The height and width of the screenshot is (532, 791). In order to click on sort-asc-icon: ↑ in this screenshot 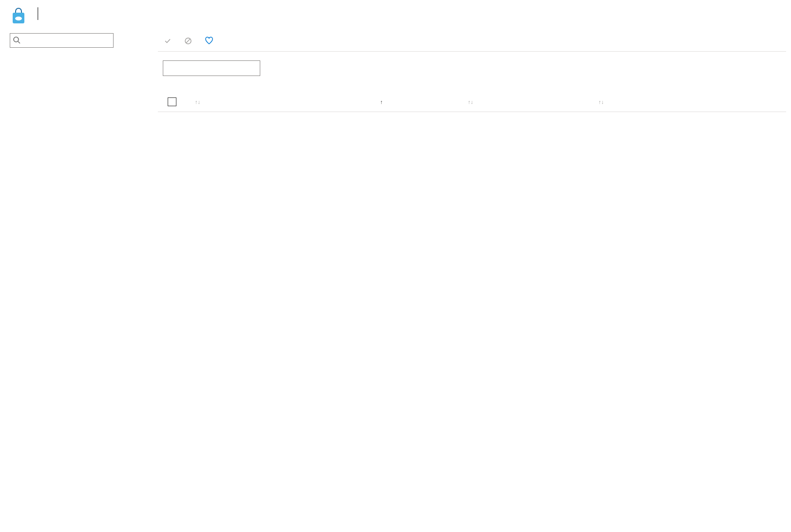, I will do `click(382, 102)`.